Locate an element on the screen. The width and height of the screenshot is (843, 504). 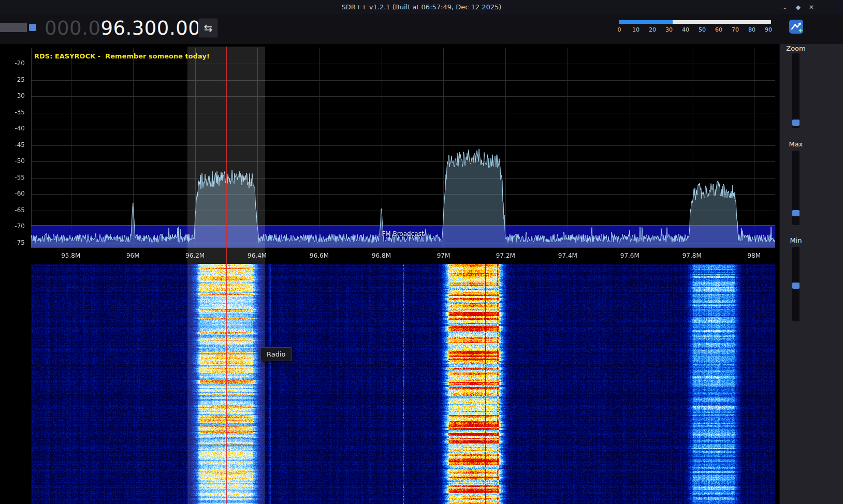
zoom-label: Zoom is located at coordinates (795, 49).